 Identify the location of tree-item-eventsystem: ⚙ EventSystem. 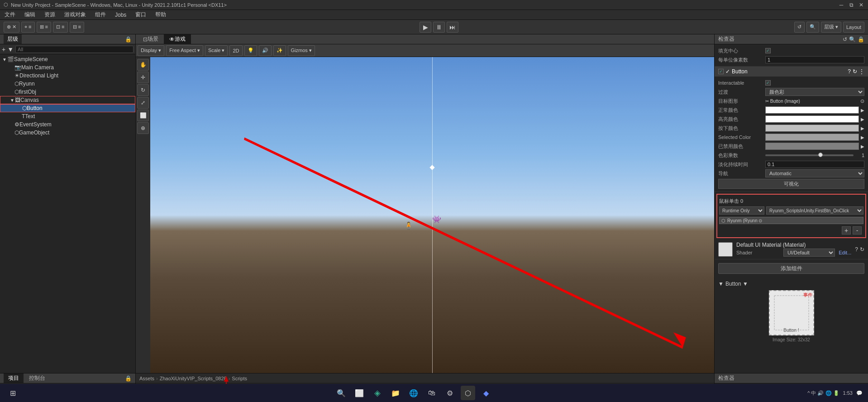
(68, 124).